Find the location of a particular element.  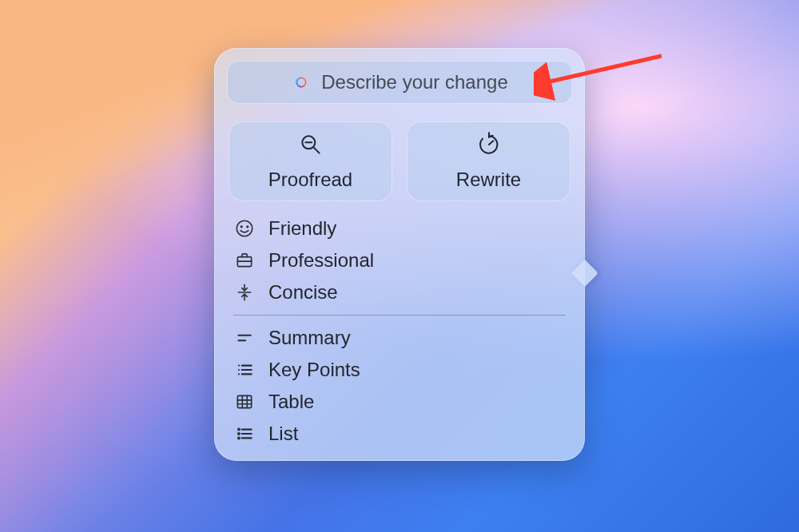

collapse-vertical-icon is located at coordinates (244, 292).